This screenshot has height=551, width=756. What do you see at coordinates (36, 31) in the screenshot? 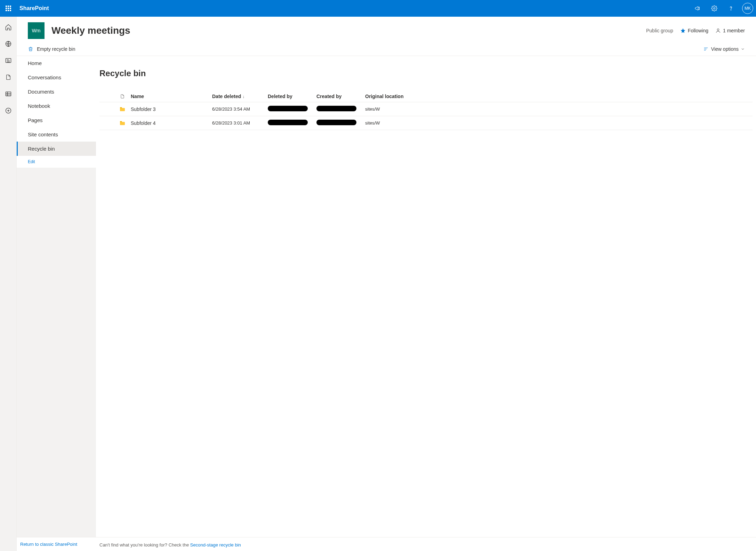
I see `site-logo: Wm` at bounding box center [36, 31].